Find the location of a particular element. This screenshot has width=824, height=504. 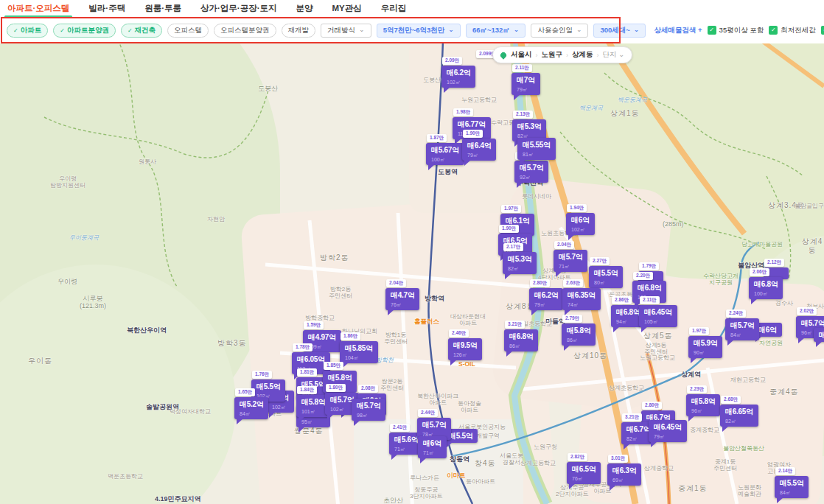

filter-pill-아파트: 아파트 is located at coordinates (27, 31).